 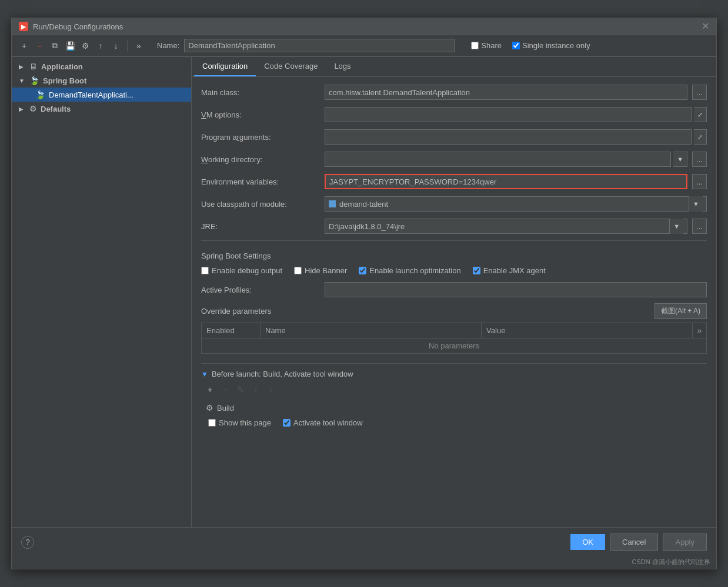 What do you see at coordinates (454, 256) in the screenshot?
I see `spring-boot-settings-title: Spring Boot Settings` at bounding box center [454, 256].